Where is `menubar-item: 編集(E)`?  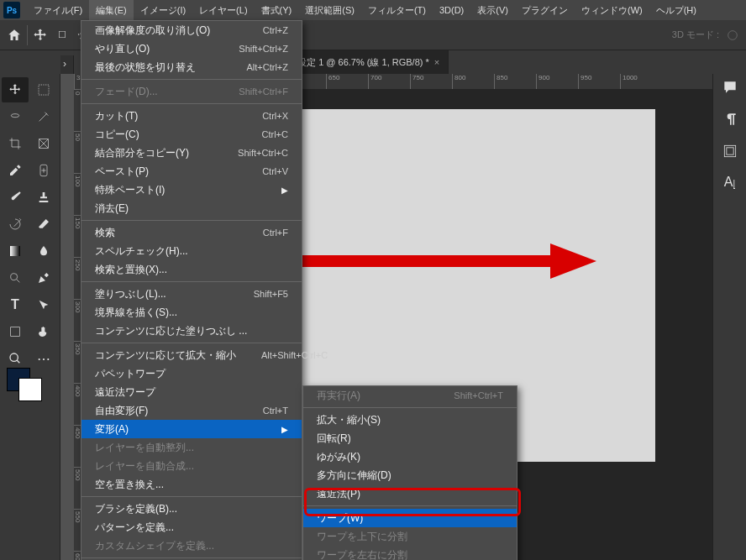 menubar-item: 編集(E) is located at coordinates (111, 10).